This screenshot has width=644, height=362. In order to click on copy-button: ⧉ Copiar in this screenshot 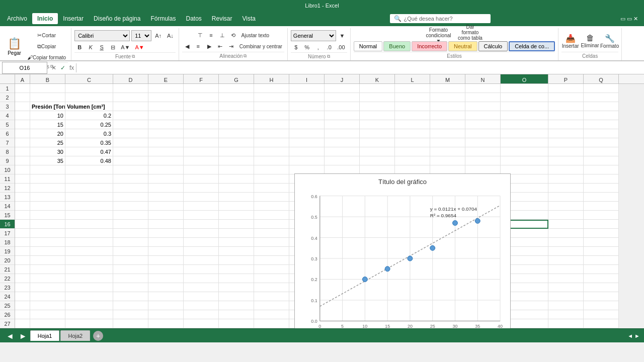, I will do `click(46, 46)`.